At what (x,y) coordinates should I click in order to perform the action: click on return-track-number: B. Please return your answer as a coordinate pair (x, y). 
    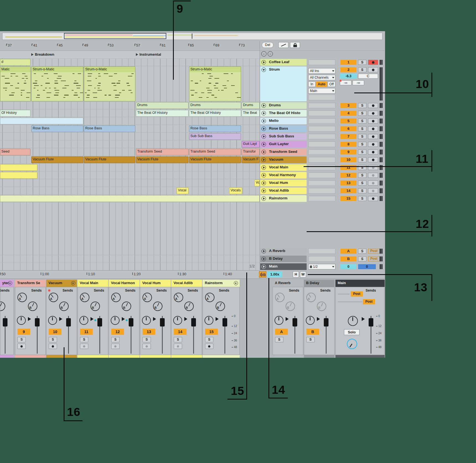
    Looking at the image, I should click on (348, 259).